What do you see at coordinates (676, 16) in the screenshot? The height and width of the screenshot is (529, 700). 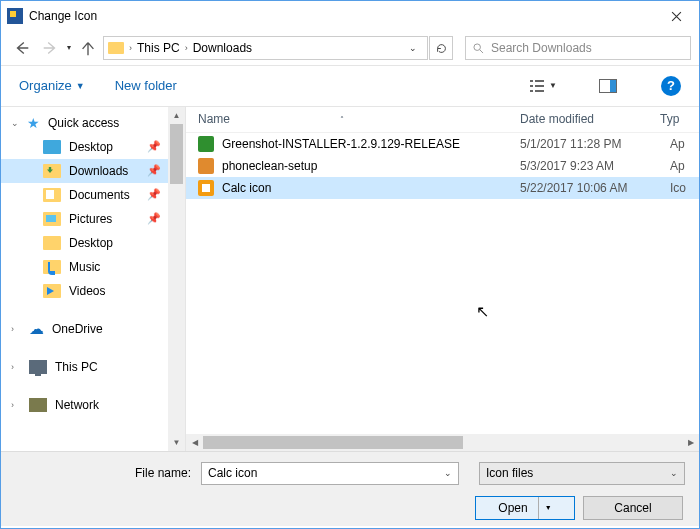 I see `close-icon` at bounding box center [676, 16].